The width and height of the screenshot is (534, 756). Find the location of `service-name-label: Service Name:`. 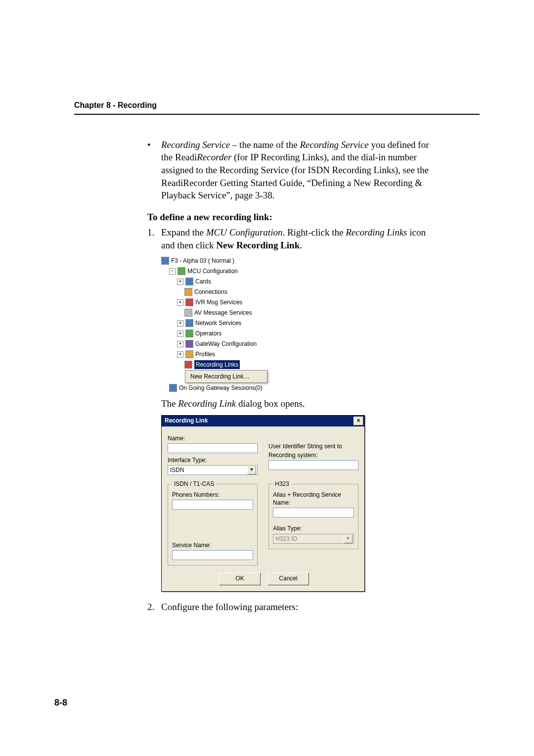

service-name-label: Service Name: is located at coordinates (213, 545).